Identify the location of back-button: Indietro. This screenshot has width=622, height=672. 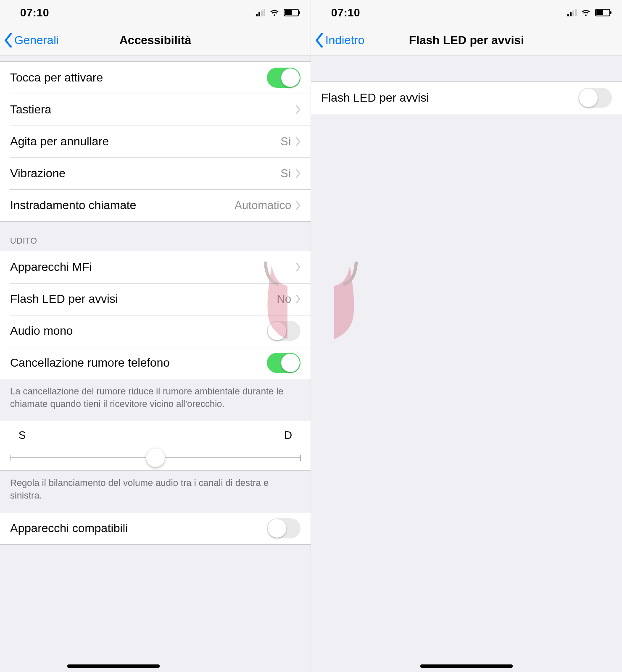
(338, 40).